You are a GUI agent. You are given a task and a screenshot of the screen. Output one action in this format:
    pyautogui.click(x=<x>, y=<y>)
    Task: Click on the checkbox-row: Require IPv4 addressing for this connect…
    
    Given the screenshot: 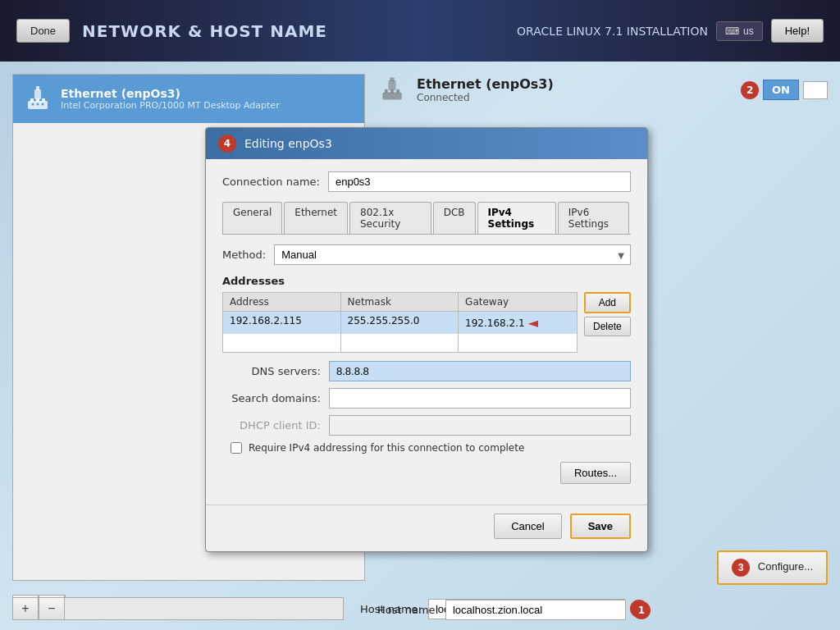 What is the action you would take?
    pyautogui.click(x=427, y=448)
    